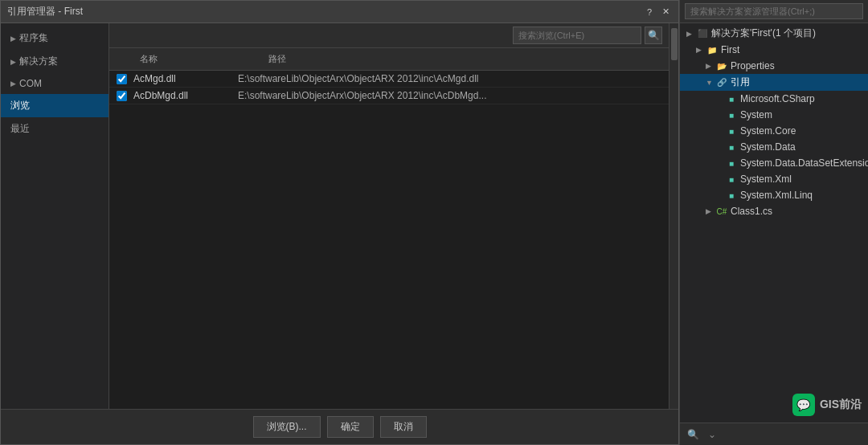 The height and width of the screenshot is (445, 868). Describe the element at coordinates (702, 34) in the screenshot. I see `solution-icon: ⬛` at that location.